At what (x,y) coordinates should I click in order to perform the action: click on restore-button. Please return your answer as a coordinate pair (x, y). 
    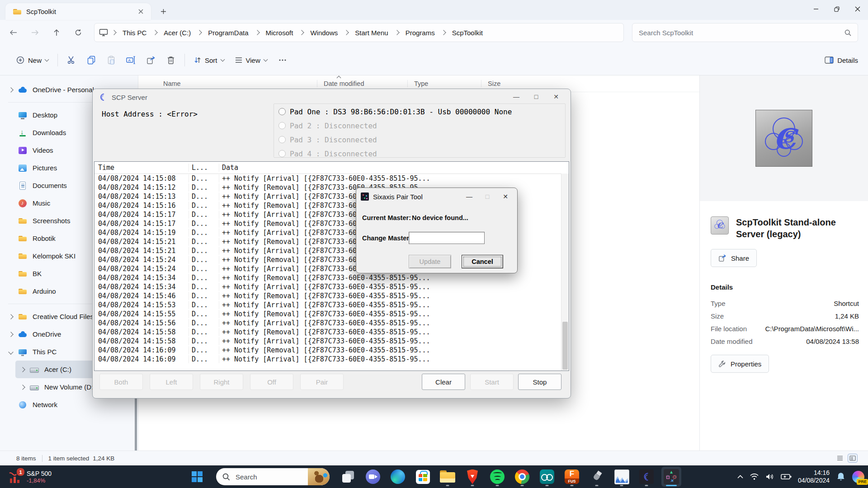
    Looking at the image, I should click on (837, 9).